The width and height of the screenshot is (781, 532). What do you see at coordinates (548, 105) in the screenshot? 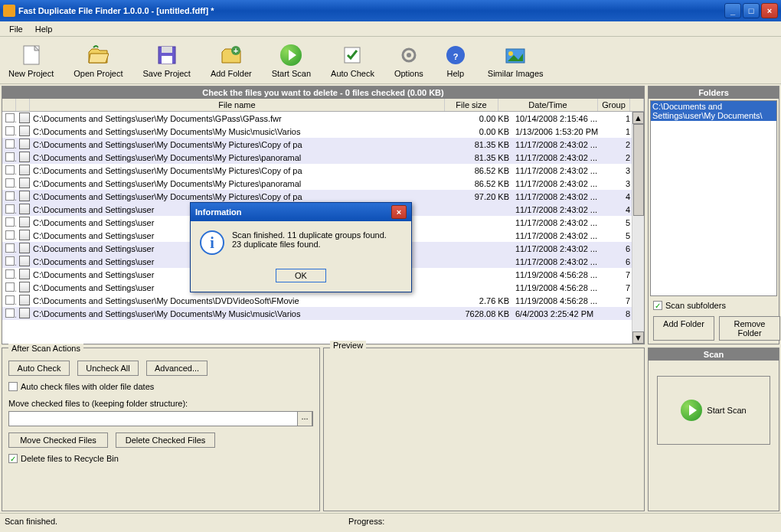
I see `col-datetime: Date/Time` at bounding box center [548, 105].